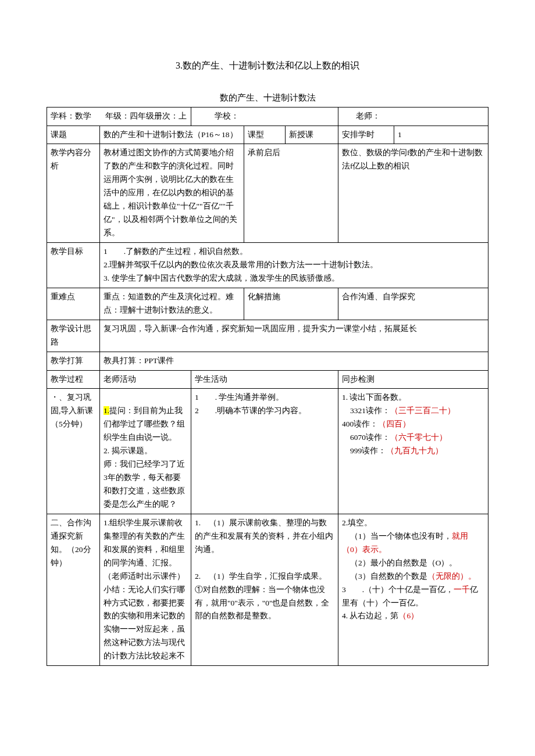 This screenshot has height=756, width=535. What do you see at coordinates (364, 451) in the screenshot?
I see `s1-test-l5a: 999读作：` at bounding box center [364, 451].